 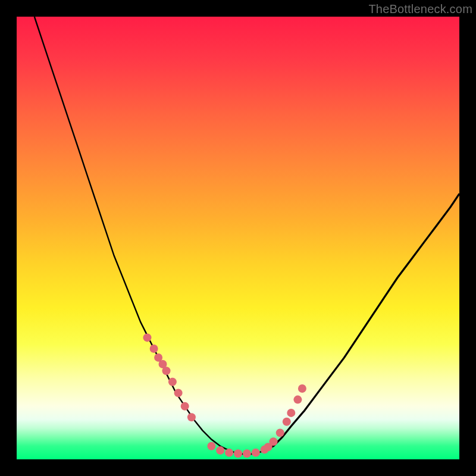 What do you see at coordinates (420, 10) in the screenshot?
I see `watermark-text: TheBottleneck.com` at bounding box center [420, 10].